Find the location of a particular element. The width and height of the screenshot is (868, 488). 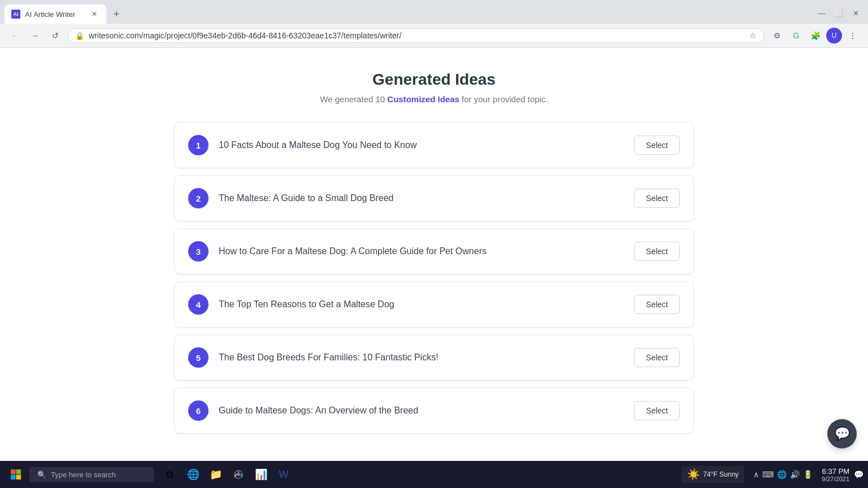

idea-text: The Top Ten Reasons to Get a Maltese Dog is located at coordinates (422, 304).